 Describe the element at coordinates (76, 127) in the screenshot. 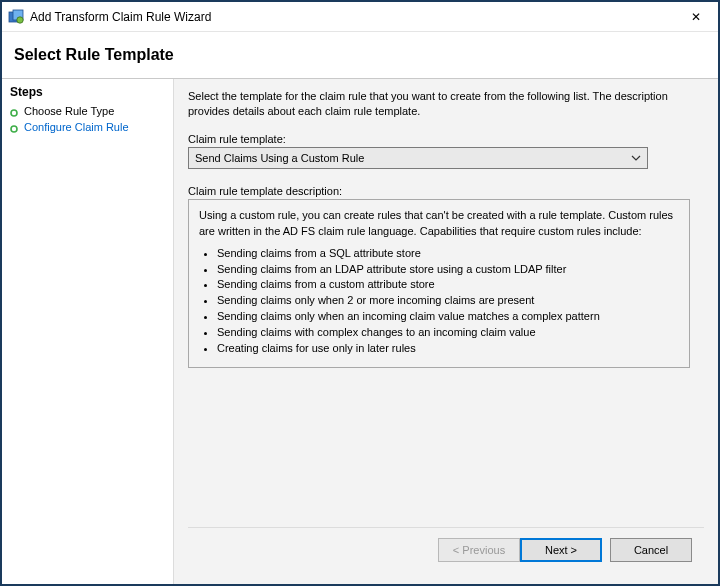

I see `step-label: Configure Claim Rule` at that location.